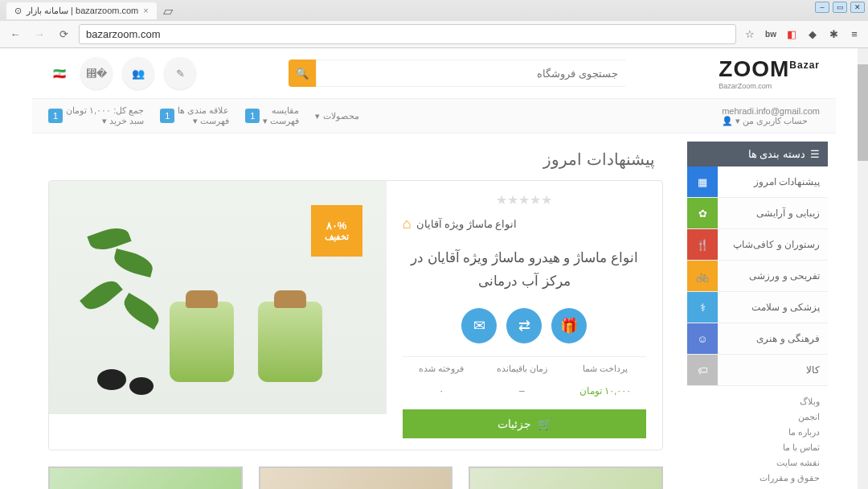 The width and height of the screenshot is (868, 489). I want to click on compare-link: مقایسه فهرست ▾ 1, so click(272, 116).